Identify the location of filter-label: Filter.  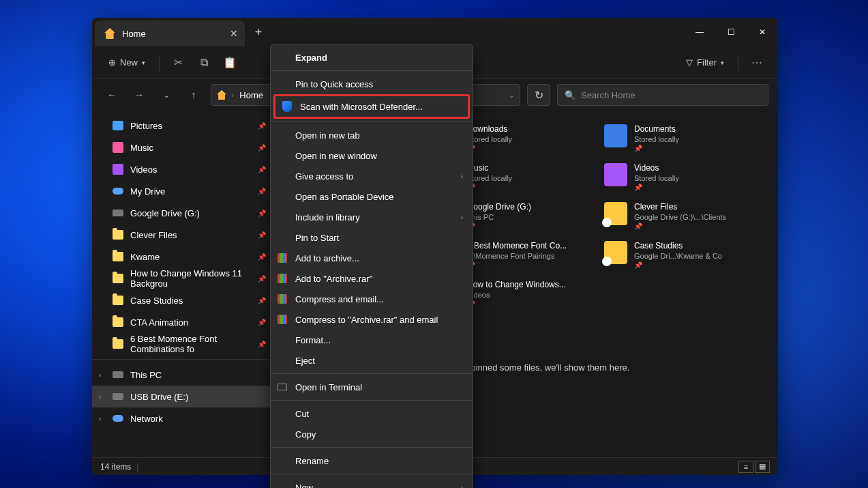
(706, 63).